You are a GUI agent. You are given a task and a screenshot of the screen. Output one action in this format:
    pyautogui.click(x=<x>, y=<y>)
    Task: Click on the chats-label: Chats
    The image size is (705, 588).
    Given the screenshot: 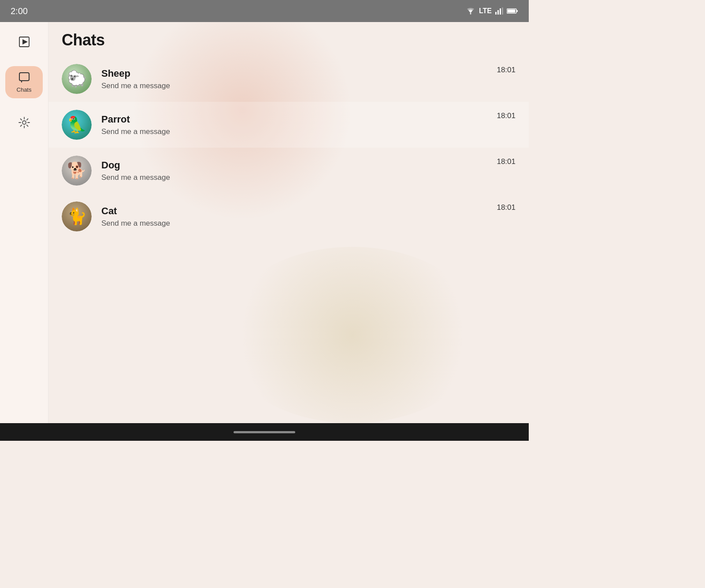 What is the action you would take?
    pyautogui.click(x=24, y=90)
    